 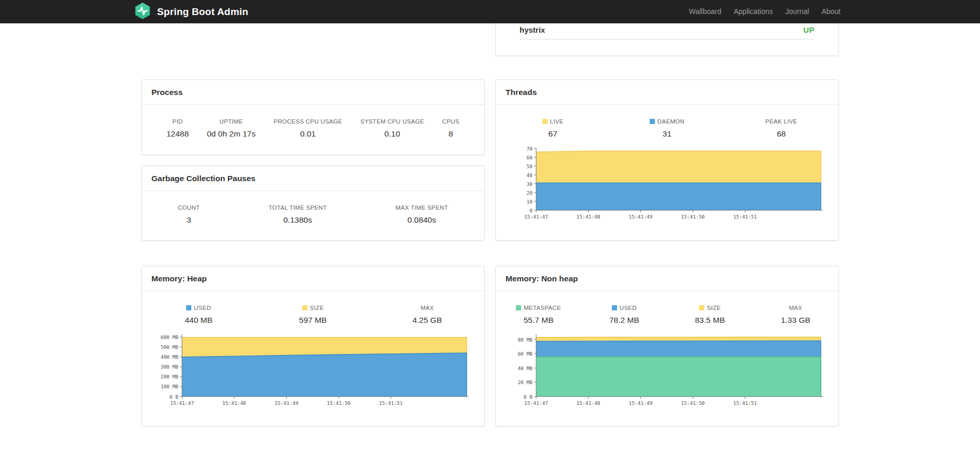 I want to click on svg-text: 60, so click(x=530, y=158).